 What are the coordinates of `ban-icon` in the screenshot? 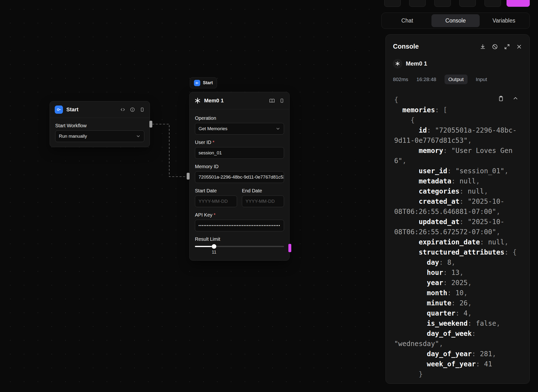 It's located at (495, 47).